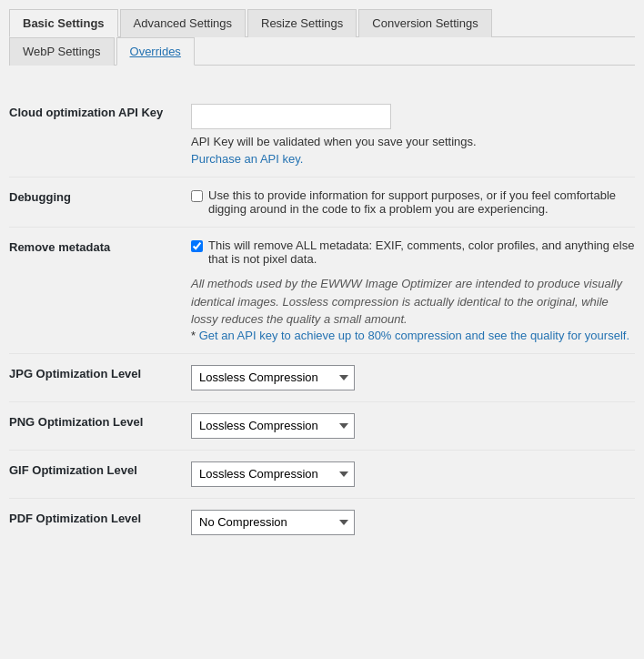  What do you see at coordinates (100, 111) in the screenshot?
I see `cloud-api-label: Cloud optimization API Key` at bounding box center [100, 111].